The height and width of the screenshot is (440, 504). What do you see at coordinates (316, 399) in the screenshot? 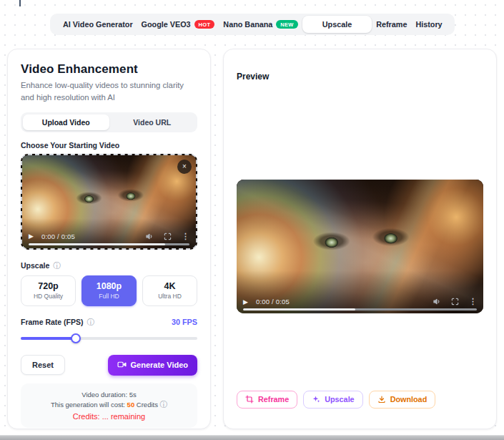
I see `sparkles-icon` at bounding box center [316, 399].